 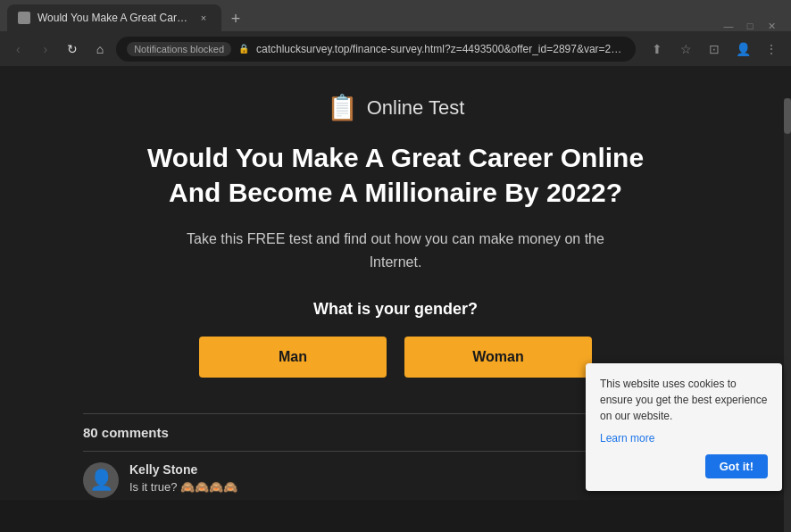 I want to click on bookmark-button: ☆, so click(x=686, y=49).